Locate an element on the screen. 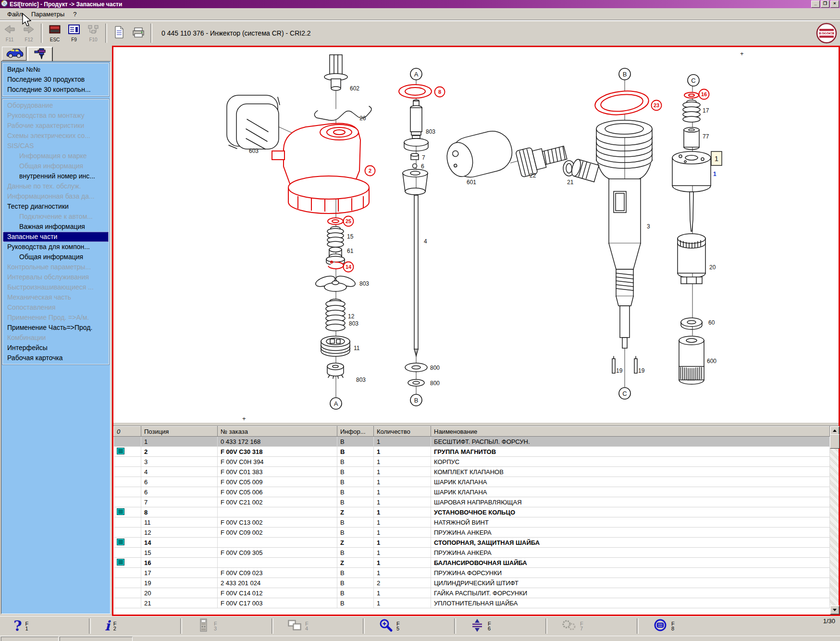 The image size is (840, 641). column-header-4: Количество is located at coordinates (403, 432).